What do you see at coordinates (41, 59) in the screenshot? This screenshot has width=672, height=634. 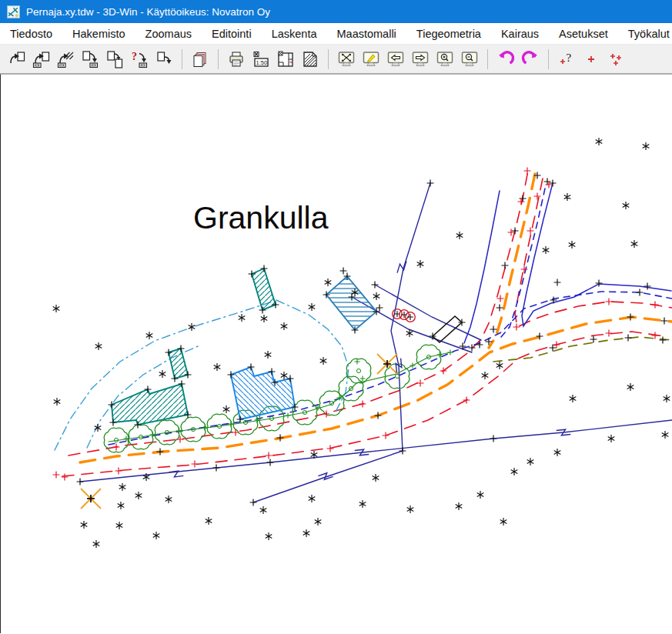 I see `read-file-add-button` at bounding box center [41, 59].